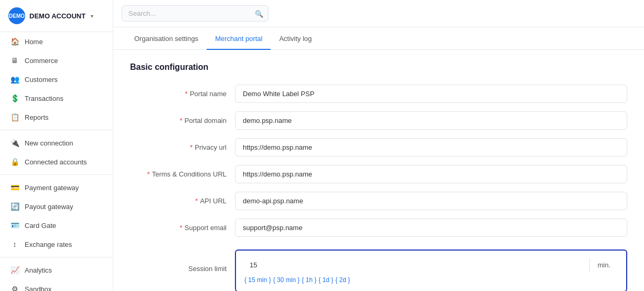 Image resolution: width=644 pixels, height=291 pixels. Describe the element at coordinates (48, 245) in the screenshot. I see `sidebar-label-exchange-rates: Exchange rates` at that location.